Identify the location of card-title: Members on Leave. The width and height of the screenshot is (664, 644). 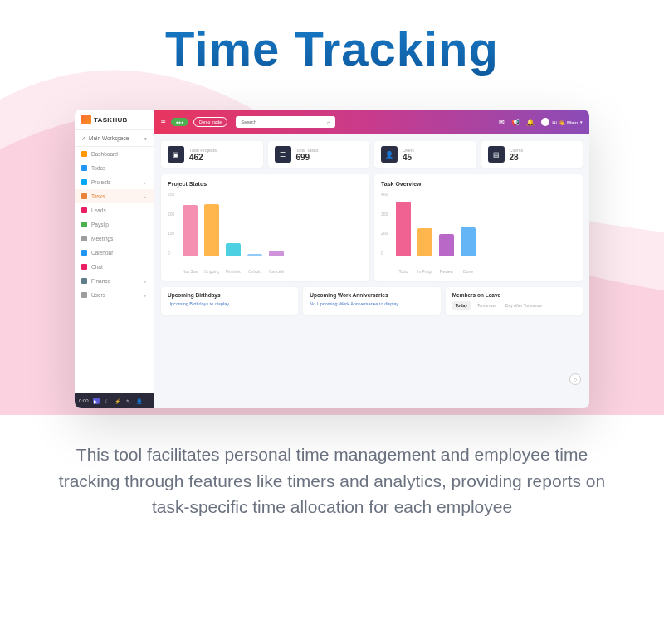
(515, 295).